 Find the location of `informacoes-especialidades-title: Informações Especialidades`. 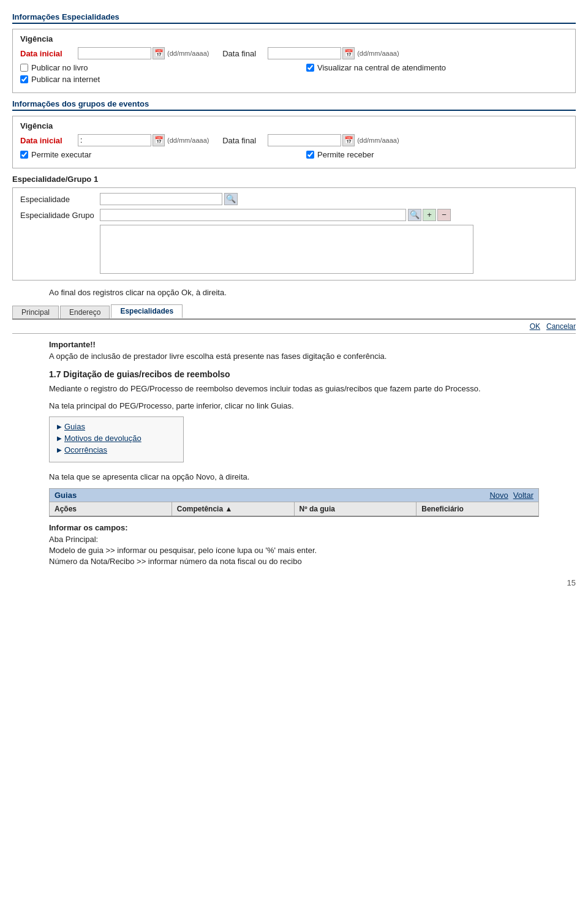

informacoes-especialidades-title: Informações Especialidades is located at coordinates (294, 18).